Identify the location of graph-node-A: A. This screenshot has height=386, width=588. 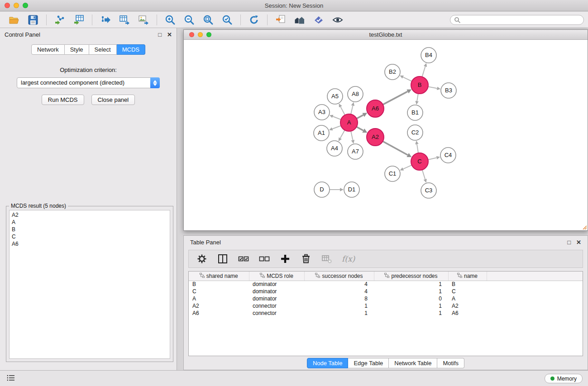
(349, 123).